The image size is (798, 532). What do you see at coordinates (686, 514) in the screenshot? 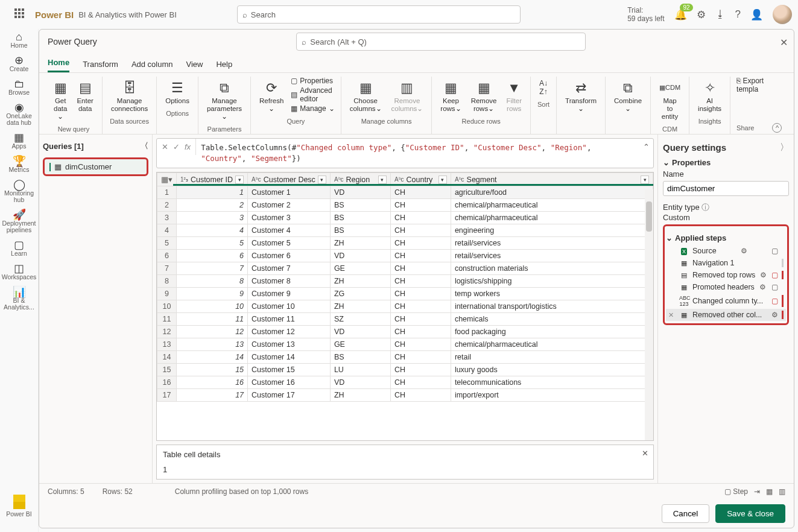
I see `cancel-button: Cancel` at bounding box center [686, 514].